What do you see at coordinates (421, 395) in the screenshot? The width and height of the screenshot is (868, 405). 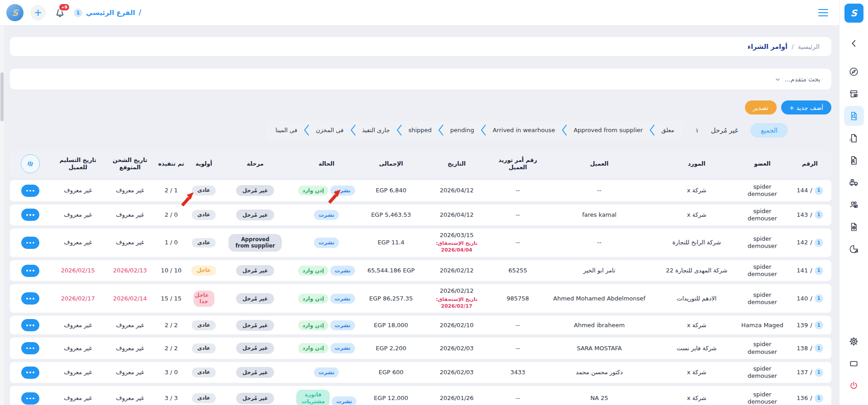 I see `table-row: 136/1 spider demouser شركة x NA 25 -- 20…` at bounding box center [421, 395].